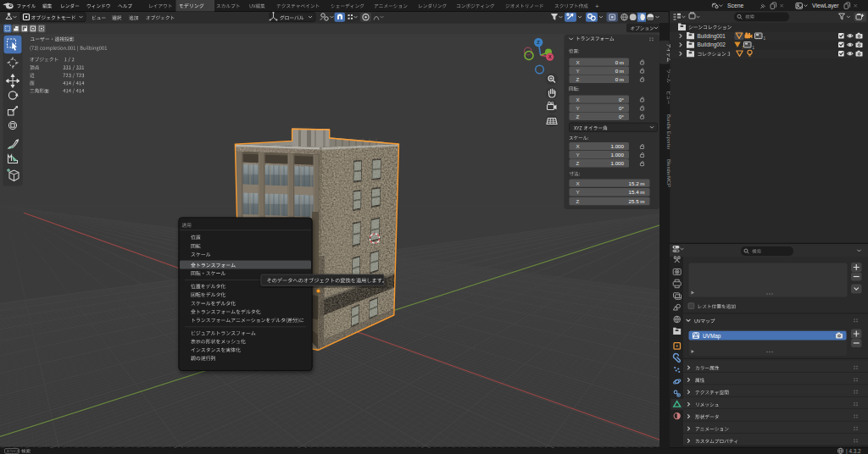  Describe the element at coordinates (669, 132) in the screenshot. I see `svg-text: Bundle Exporter` at that location.